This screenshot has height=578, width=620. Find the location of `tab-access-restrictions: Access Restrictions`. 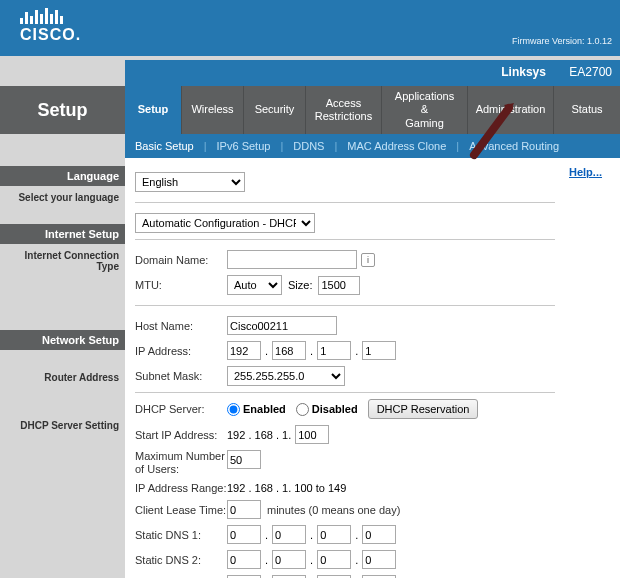

tab-access-restrictions: Access Restrictions is located at coordinates (343, 110).